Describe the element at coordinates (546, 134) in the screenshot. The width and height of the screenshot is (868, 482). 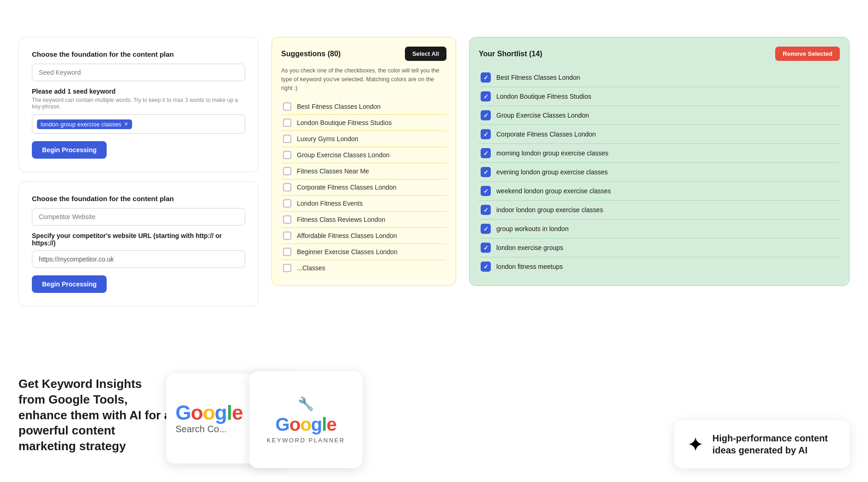
I see `shortlist-text-4: Corporate Fitness Classes London` at that location.